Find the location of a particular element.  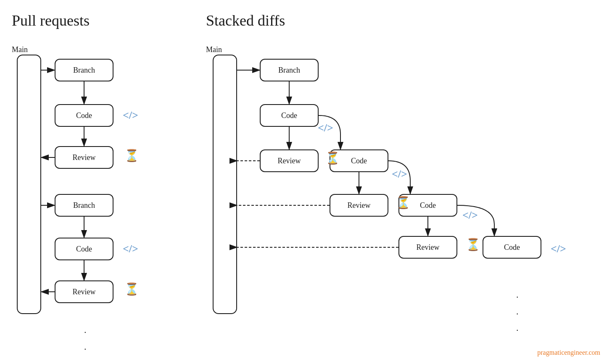

right-code4: Code is located at coordinates (512, 247).